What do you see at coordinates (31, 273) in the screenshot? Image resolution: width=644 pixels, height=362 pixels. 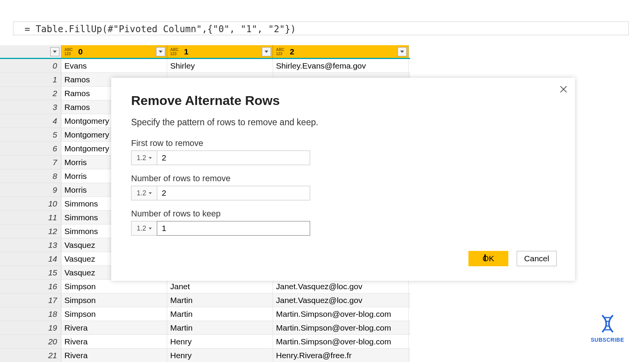 I see `row-index: 15` at bounding box center [31, 273].